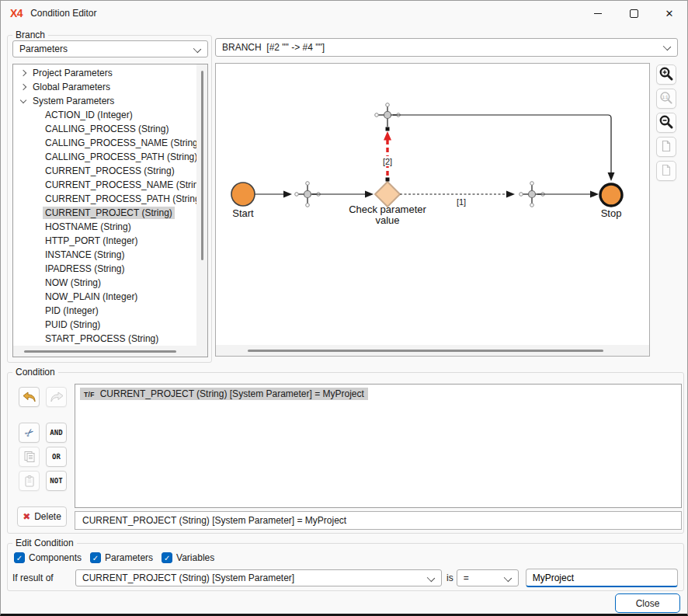  Describe the element at coordinates (105, 241) in the screenshot. I see `tree-item: HTTP_PORT (Integer)` at that location.